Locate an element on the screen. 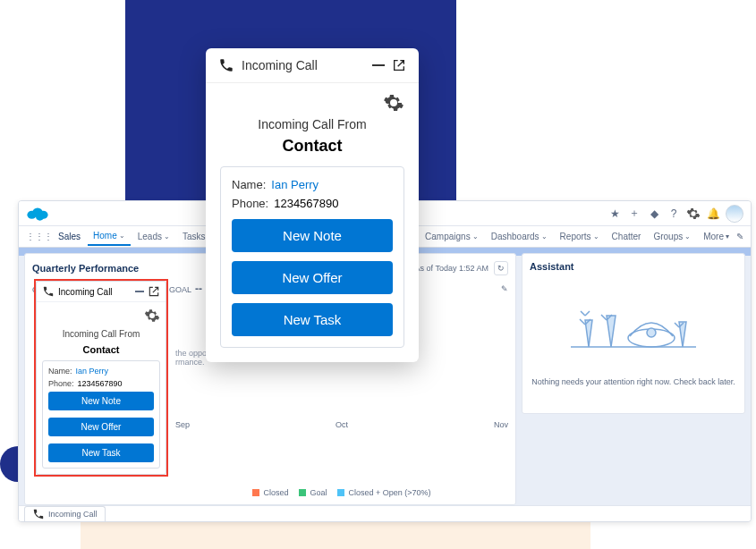 The height and width of the screenshot is (549, 756). edit-goal-icon: ✎ is located at coordinates (505, 289).